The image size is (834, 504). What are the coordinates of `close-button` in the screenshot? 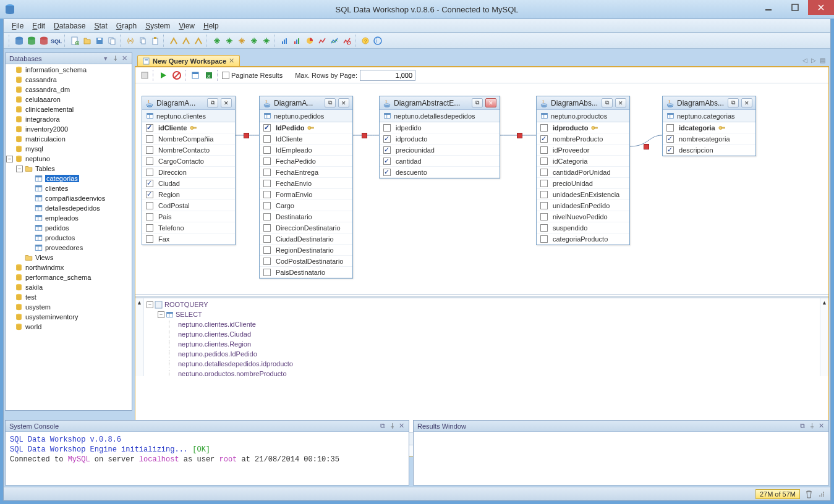 It's located at (821, 7).